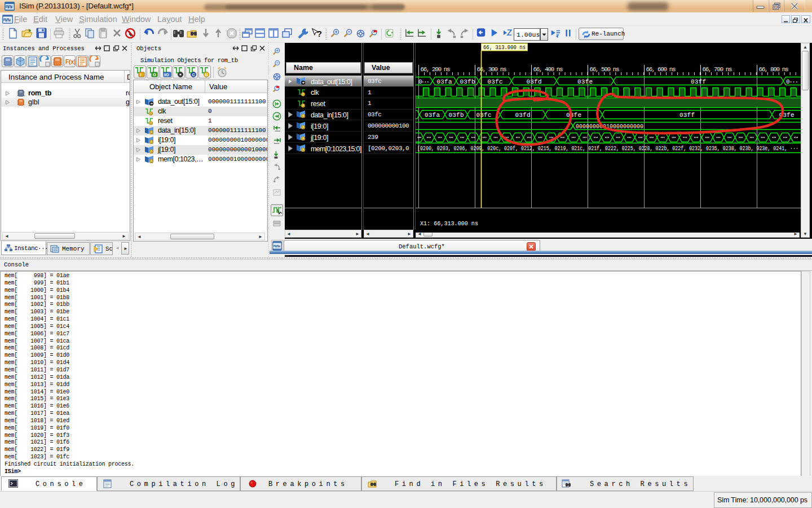 This screenshot has height=508, width=812. Describe the element at coordinates (167, 75) in the screenshot. I see `svg-text: I/O` at that location.